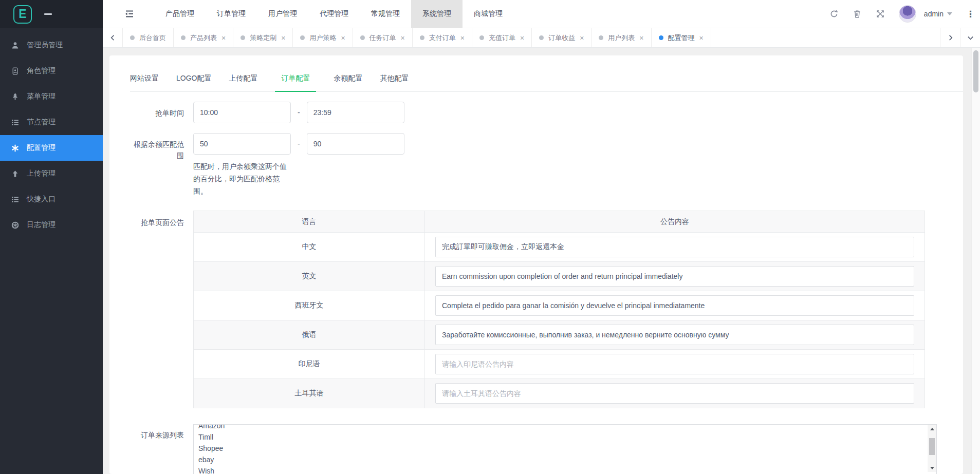 This screenshot has width=980, height=474. What do you see at coordinates (295, 82) in the screenshot?
I see `tab-order-config: 订单配置` at bounding box center [295, 82].